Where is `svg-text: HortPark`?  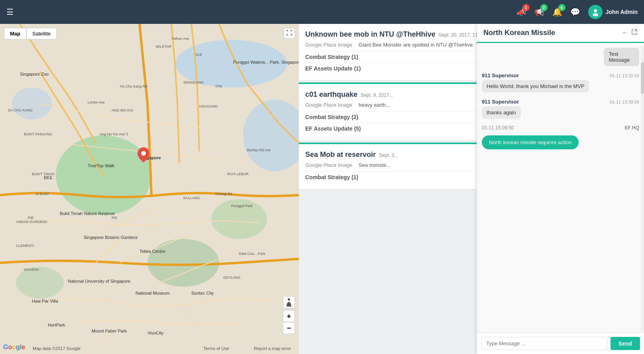 svg-text: HortPark is located at coordinates (57, 325).